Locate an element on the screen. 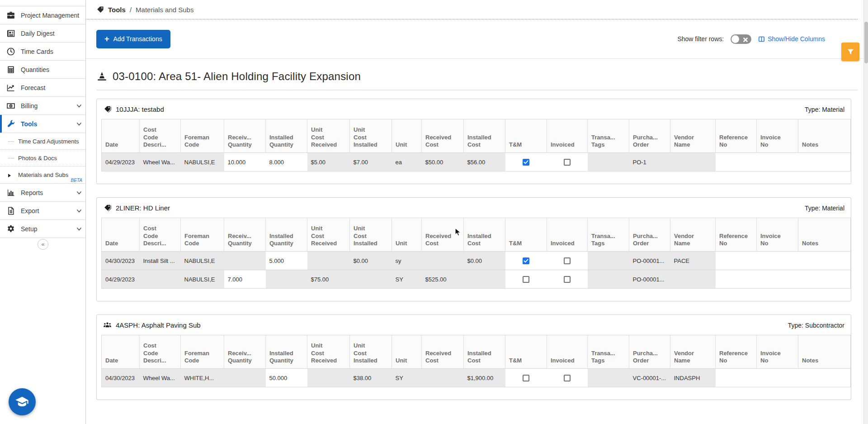 This screenshot has width=868, height=424. breadcrumb-tools-link: Tools is located at coordinates (117, 10).